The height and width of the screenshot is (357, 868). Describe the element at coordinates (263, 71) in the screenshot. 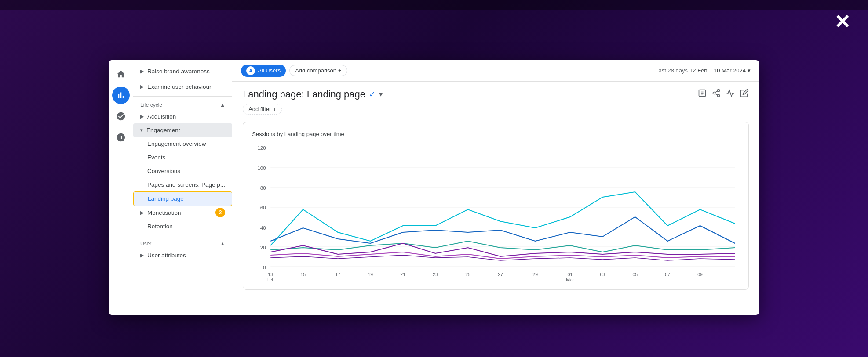

I see `segment-chip-all-users: A All Users` at that location.